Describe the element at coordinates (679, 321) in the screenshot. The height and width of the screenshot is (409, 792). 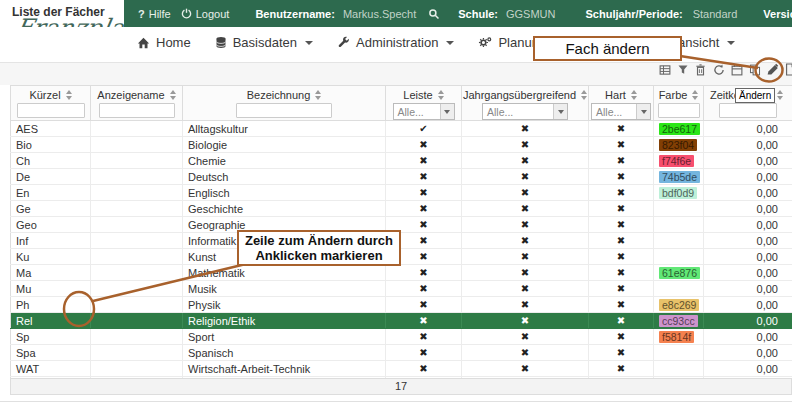
I see `cell-farbe: cc93cc` at that location.